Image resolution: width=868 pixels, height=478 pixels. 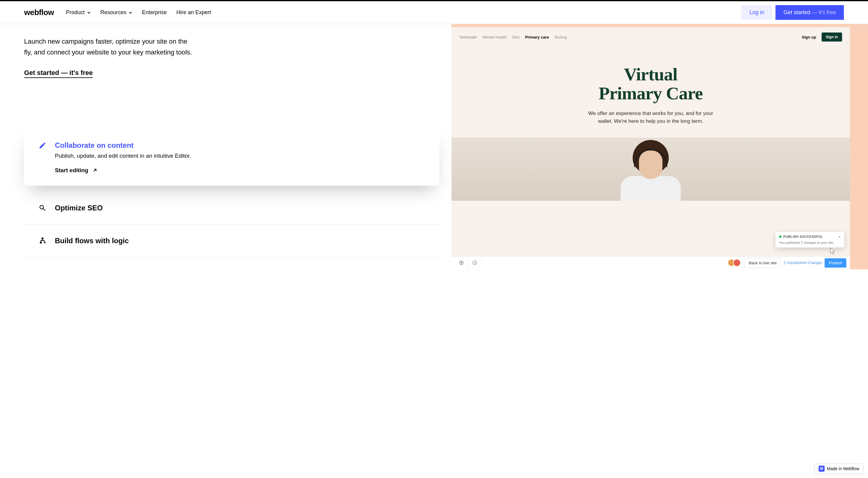 I want to click on card-head: Optimize SEO, so click(x=232, y=208).